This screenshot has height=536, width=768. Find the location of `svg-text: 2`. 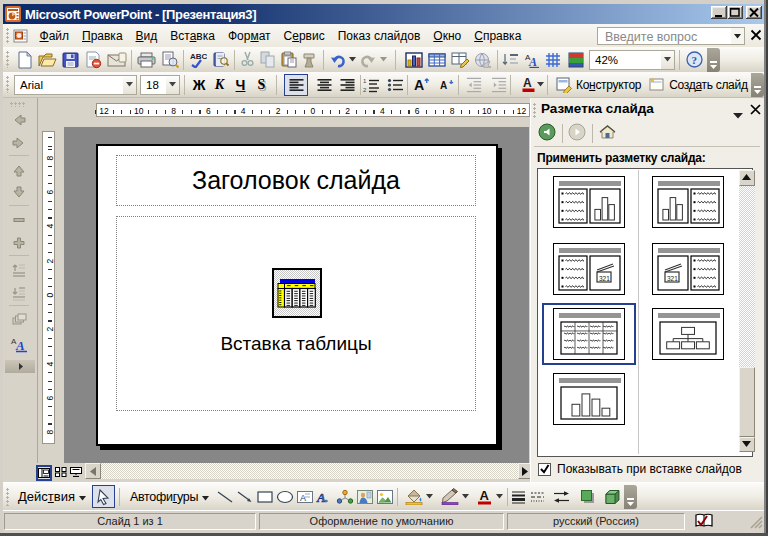

svg-text: 2 is located at coordinates (365, 90).